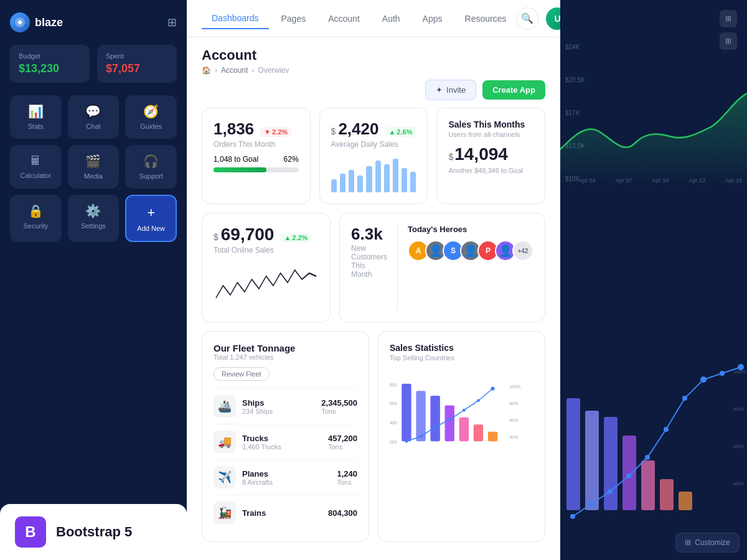 This screenshot has width=747, height=560. Describe the element at coordinates (347, 474) in the screenshot. I see `planes-value: 1,240` at that location.